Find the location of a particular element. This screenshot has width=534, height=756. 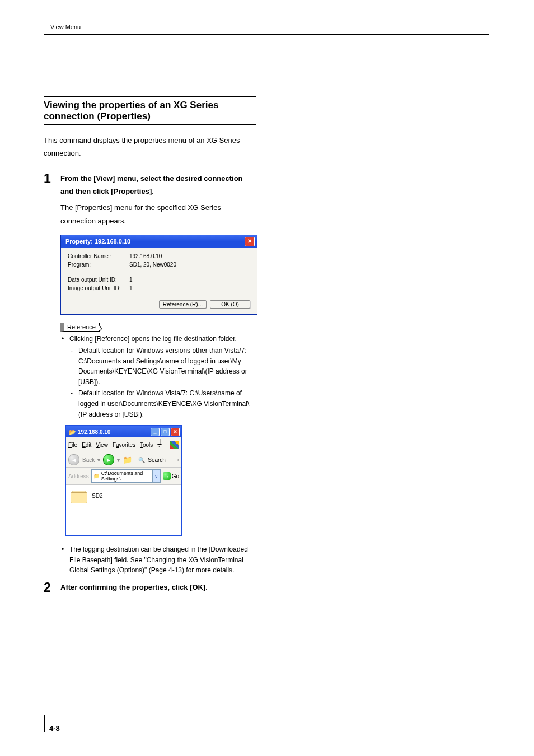

explorer-toolbar: ◄ Back ▾ ► ▾ 📁 🔍 Search » is located at coordinates (124, 460).